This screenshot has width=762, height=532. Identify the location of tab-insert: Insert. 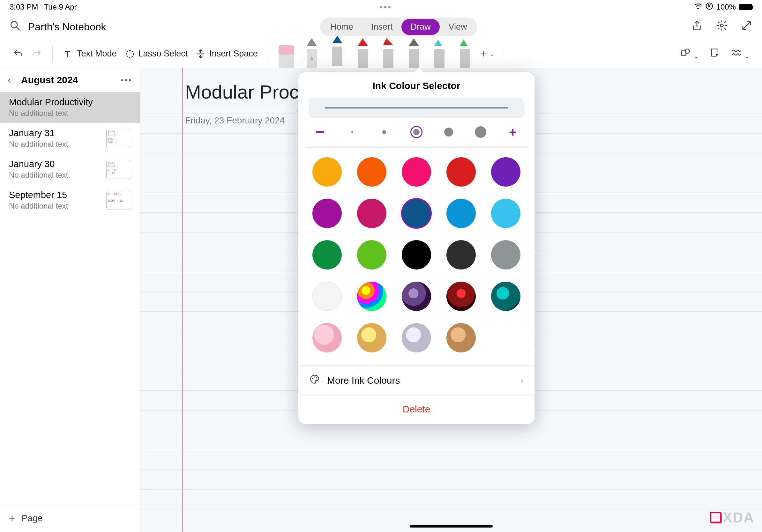
(382, 27).